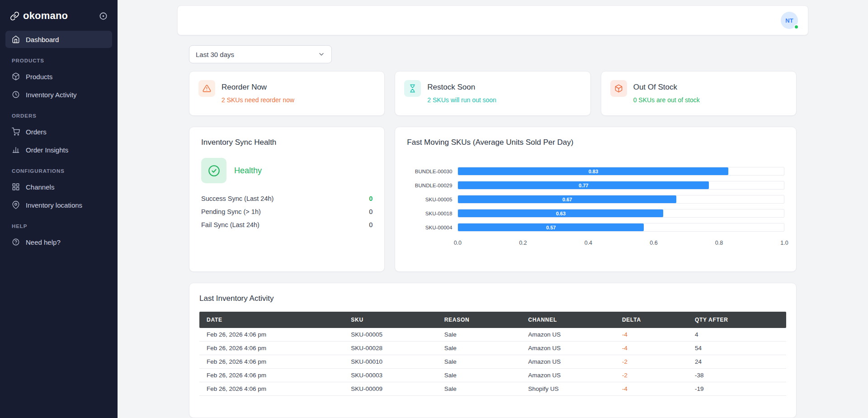 Image resolution: width=868 pixels, height=418 pixels. What do you see at coordinates (371, 212) in the screenshot?
I see `sync-row-value: 0` at bounding box center [371, 212].